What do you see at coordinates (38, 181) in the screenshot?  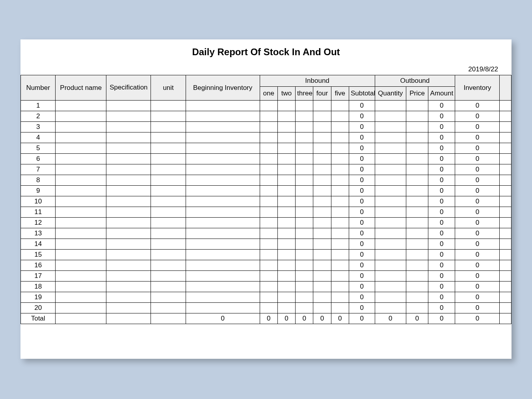 I see `cell-number: 8` at bounding box center [38, 181].